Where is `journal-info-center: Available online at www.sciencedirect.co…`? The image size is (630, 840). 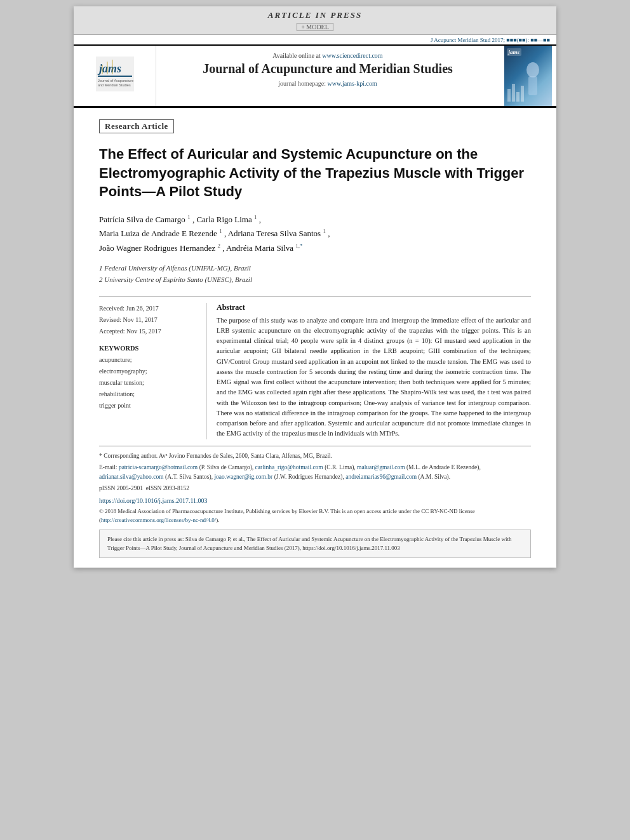 journal-info-center: Available online at www.sciencedirect.co… is located at coordinates (328, 76).